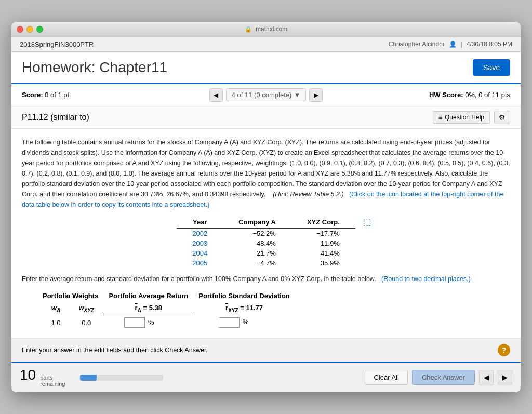 The image size is (532, 414). Describe the element at coordinates (113, 95) in the screenshot. I see `score-info: Score: 0 of 1 pt` at that location.